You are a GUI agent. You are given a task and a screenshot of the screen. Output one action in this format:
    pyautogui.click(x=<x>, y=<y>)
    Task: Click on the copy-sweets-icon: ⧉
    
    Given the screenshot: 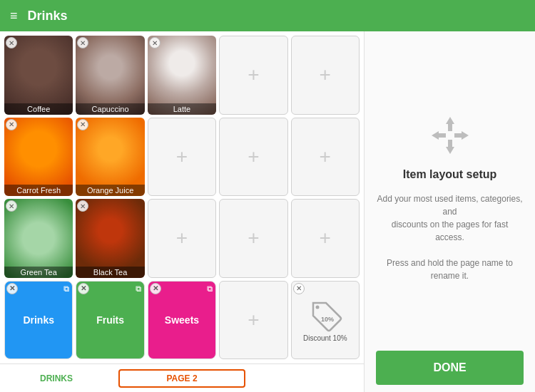 What is the action you would take?
    pyautogui.click(x=210, y=289)
    